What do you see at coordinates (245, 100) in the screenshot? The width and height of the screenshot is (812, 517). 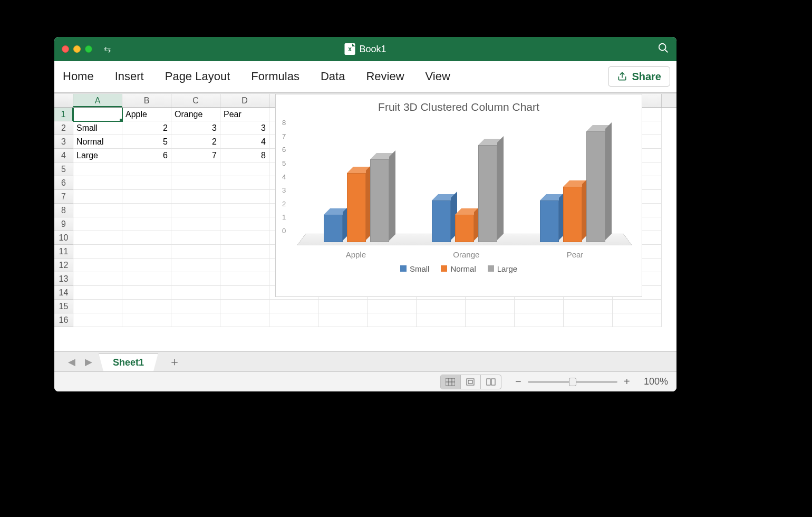 I see `column-header-D: D` at bounding box center [245, 100].